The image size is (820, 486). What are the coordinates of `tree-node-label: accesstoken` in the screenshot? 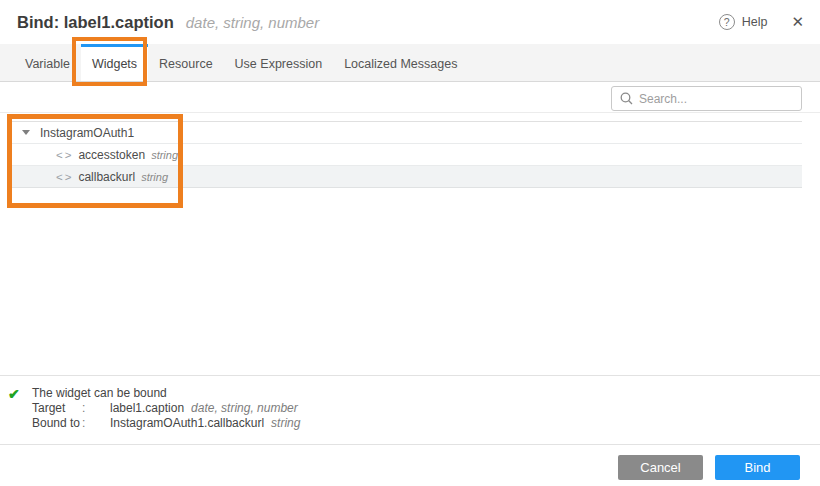 It's located at (112, 155).